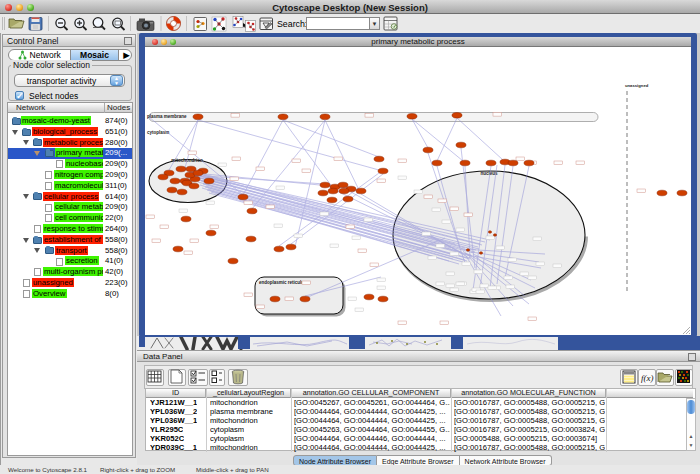 Image resolution: width=700 pixels, height=474 pixels. What do you see at coordinates (648, 378) in the screenshot?
I see `svg-text: f(x)` at bounding box center [648, 378].